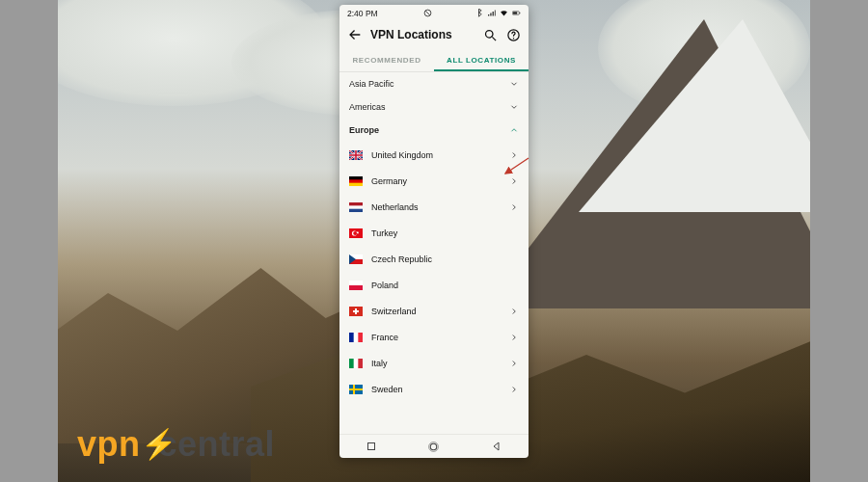  I want to click on flag-de-icon, so click(356, 181).